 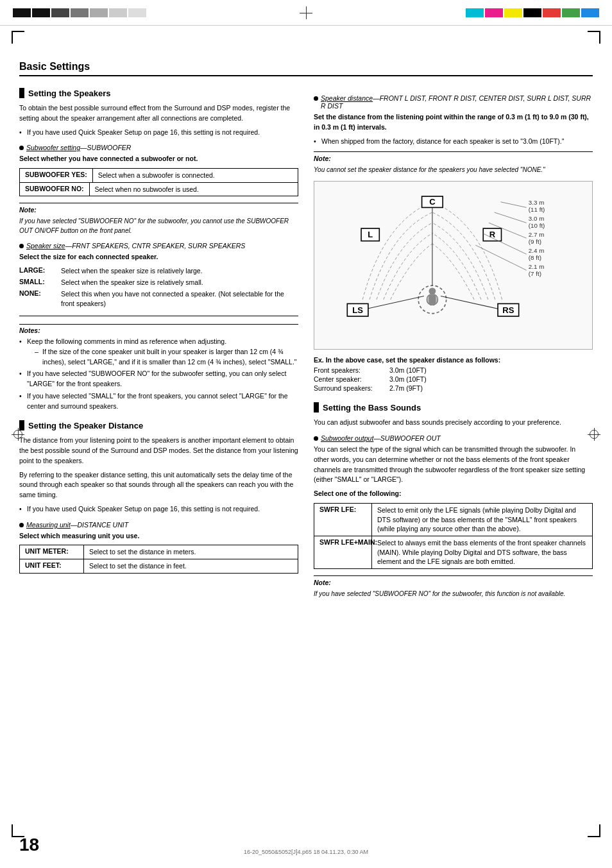 What do you see at coordinates (343, 520) in the screenshot?
I see `swfr-lfe-key: SWFR LFE:` at bounding box center [343, 520].